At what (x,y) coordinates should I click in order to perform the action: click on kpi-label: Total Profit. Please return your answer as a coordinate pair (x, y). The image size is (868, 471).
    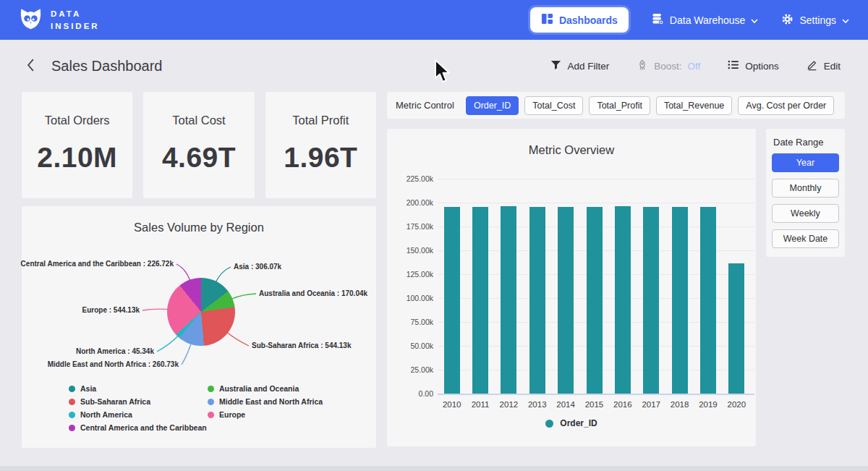
    Looking at the image, I should click on (320, 120).